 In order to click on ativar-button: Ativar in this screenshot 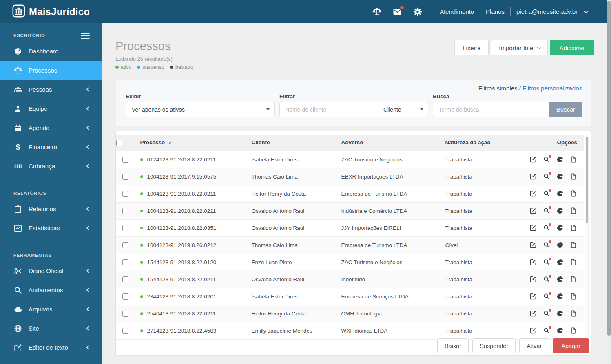, I will do `click(534, 346)`.